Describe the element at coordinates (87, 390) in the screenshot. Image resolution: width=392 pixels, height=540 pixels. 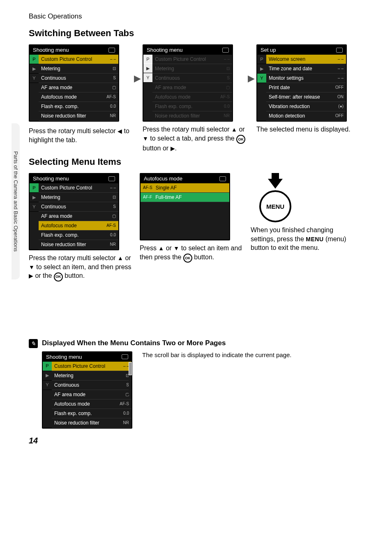
I see `shooting-menu-screen-scroll: Shooting menu P ▶ Y Custom Picture Contr…` at that location.